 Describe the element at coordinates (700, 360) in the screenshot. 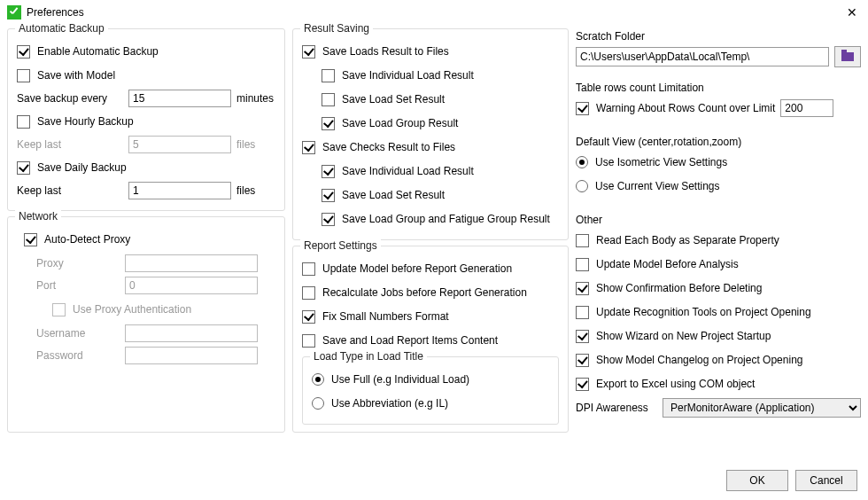

I see `show-changelog-label: Show Model Changelog on Project Opening` at that location.